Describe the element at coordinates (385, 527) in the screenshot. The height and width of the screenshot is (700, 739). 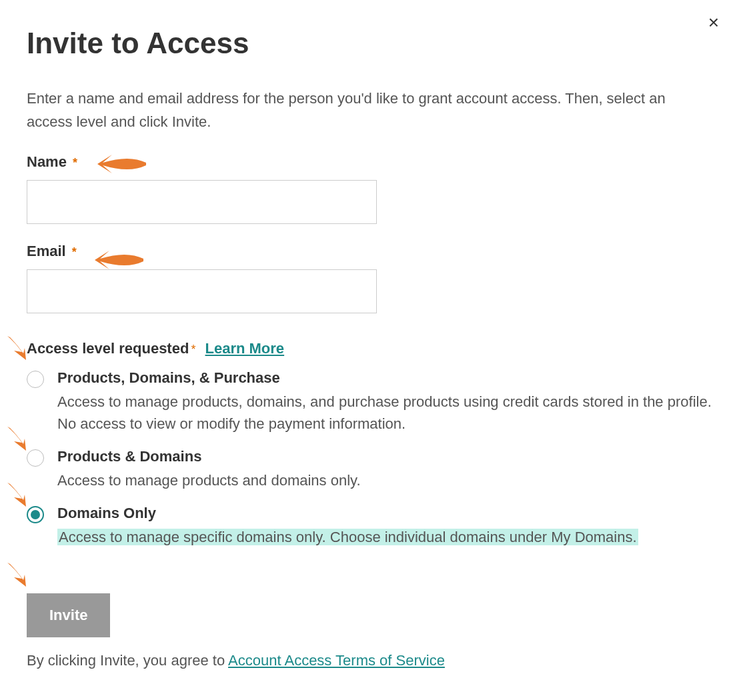
I see `radio-content: Domains Only Access to manage specific d…` at that location.